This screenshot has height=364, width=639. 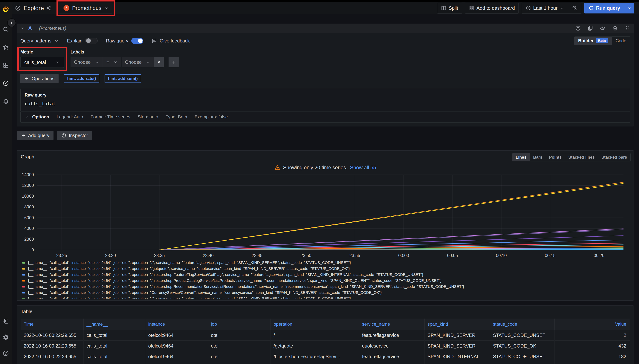 What do you see at coordinates (138, 62) in the screenshot?
I see `label-value-select: Choose` at bounding box center [138, 62].